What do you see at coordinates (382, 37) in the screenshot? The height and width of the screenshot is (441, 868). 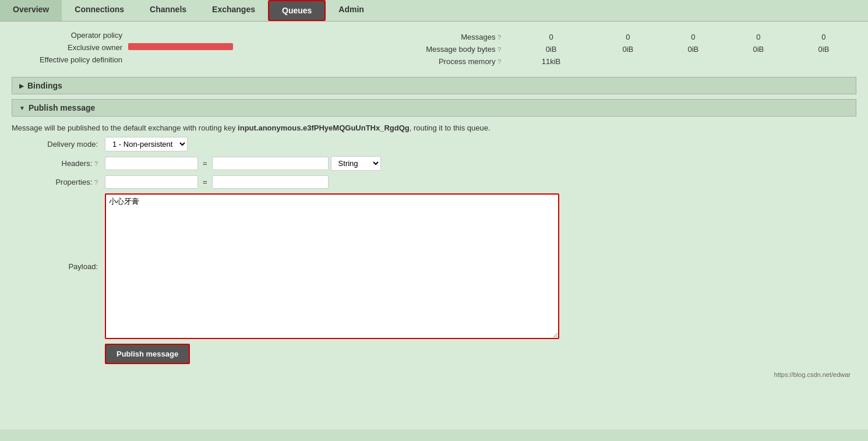 I see `messages-label: Messages ?` at bounding box center [382, 37].